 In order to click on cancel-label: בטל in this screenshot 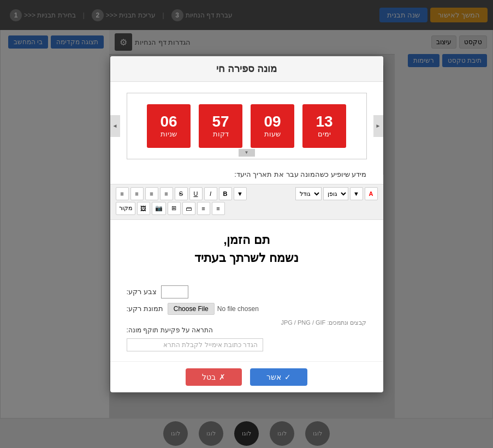, I will do `click(209, 377)`.